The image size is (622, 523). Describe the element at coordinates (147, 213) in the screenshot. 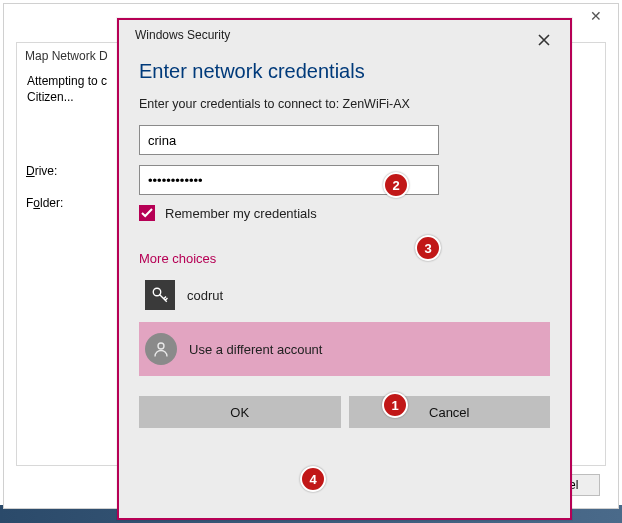

I see `remember-checkbox` at that location.